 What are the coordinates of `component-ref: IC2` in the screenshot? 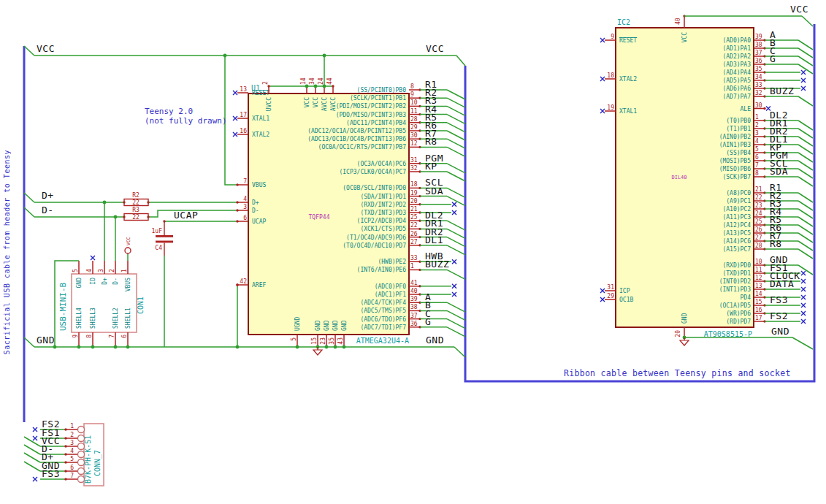 It's located at (624, 22).